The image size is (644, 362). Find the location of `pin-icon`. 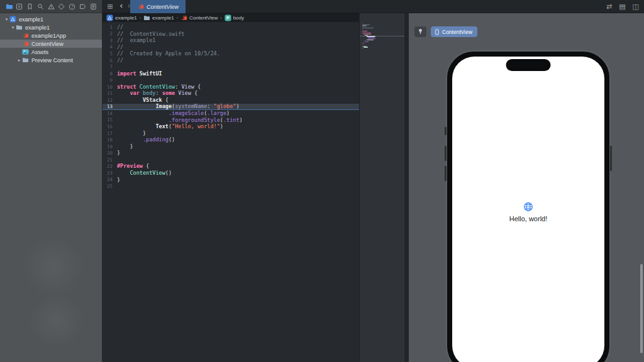

pin-icon is located at coordinates (420, 31).